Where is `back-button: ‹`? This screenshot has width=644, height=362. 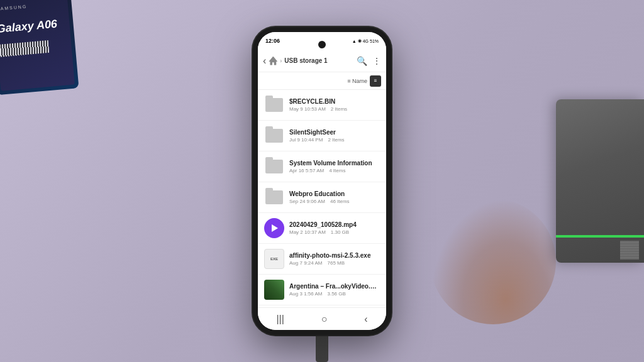
back-button: ‹ is located at coordinates (264, 61).